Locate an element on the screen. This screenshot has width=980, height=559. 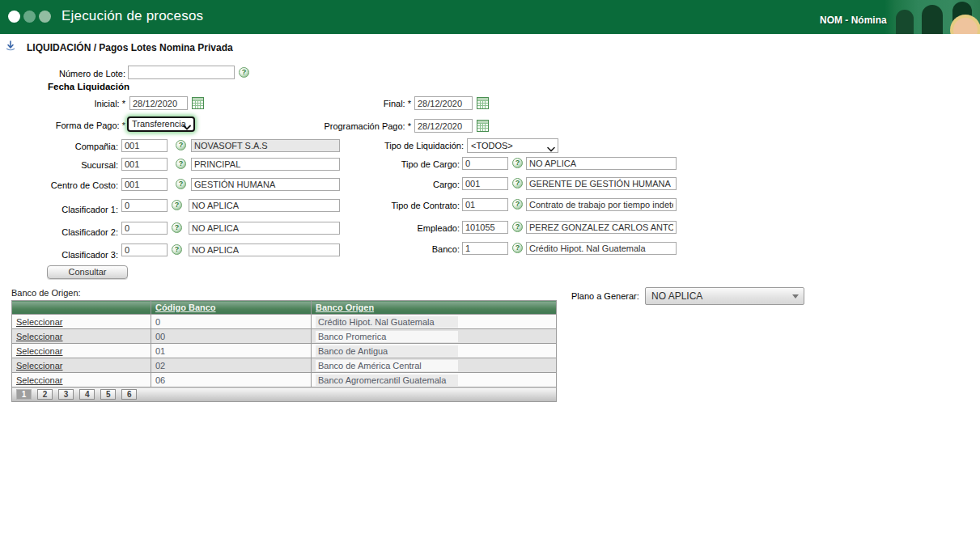
page-button-3: 3 is located at coordinates (66, 395).